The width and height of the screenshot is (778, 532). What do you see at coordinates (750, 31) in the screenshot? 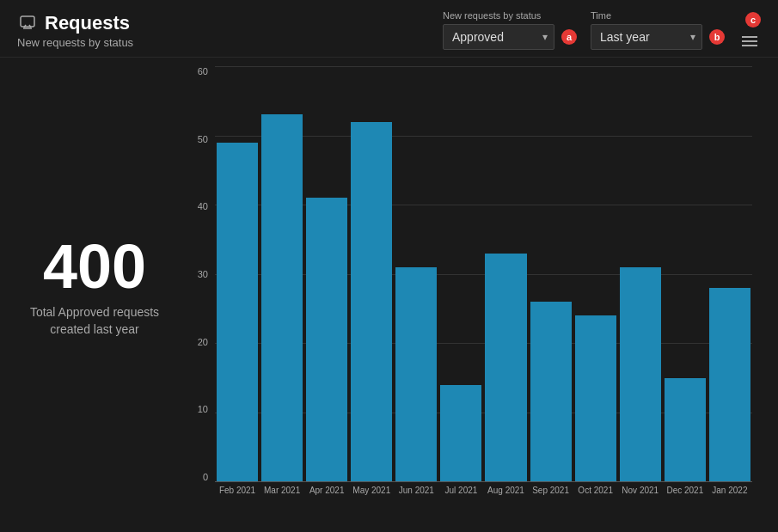
I see `menu-icon-area: c` at bounding box center [750, 31].